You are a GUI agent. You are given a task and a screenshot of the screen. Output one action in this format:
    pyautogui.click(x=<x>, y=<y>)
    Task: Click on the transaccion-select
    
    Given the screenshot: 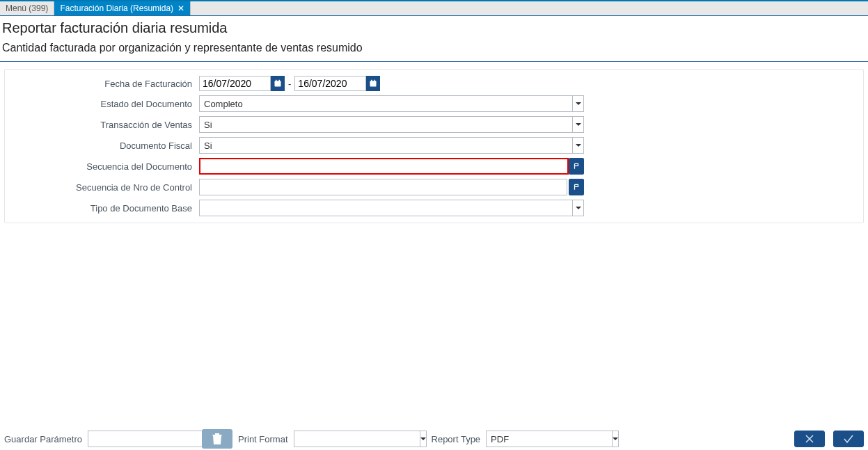 What is the action you would take?
    pyautogui.click(x=386, y=124)
    